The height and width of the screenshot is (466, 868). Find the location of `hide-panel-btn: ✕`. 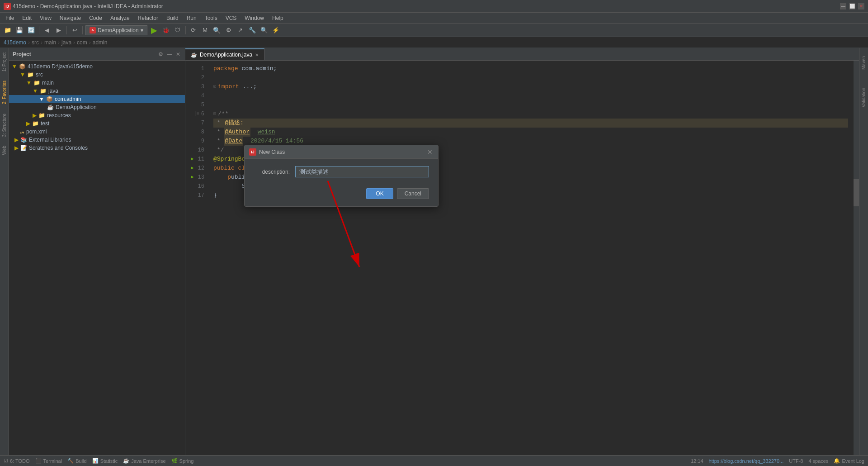

hide-panel-btn: ✕ is located at coordinates (178, 54).